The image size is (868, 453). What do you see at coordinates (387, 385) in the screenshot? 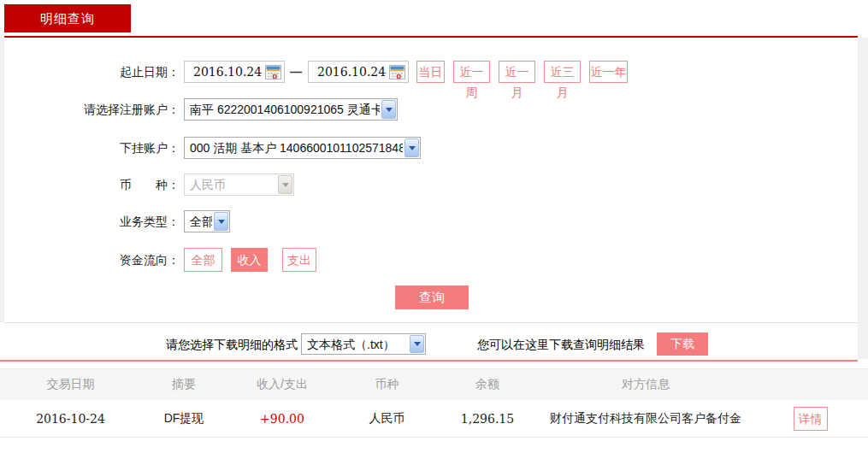
I see `header-currency: 币种` at bounding box center [387, 385].